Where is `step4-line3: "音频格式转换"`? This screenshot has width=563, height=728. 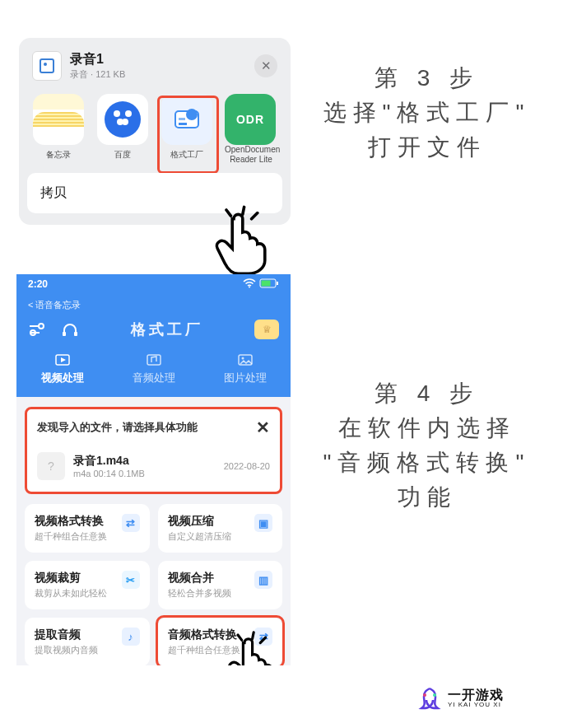 step4-line3: "音频格式转换" is located at coordinates (426, 463).